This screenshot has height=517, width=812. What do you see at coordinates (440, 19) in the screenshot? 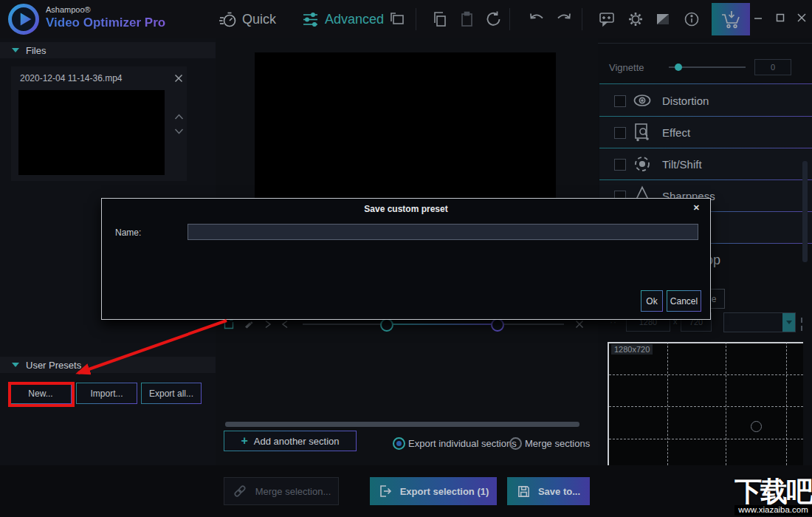
I see `copy-icon` at bounding box center [440, 19].